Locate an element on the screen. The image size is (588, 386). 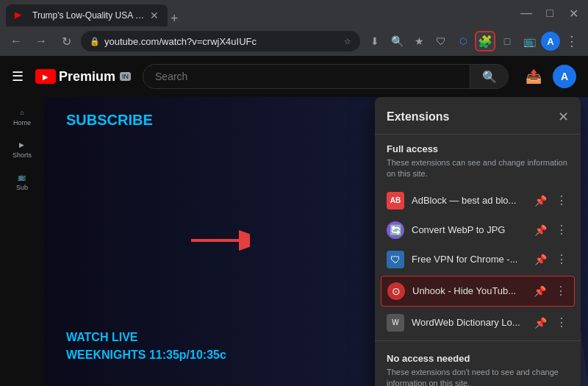
back-button: ← is located at coordinates (16, 41).